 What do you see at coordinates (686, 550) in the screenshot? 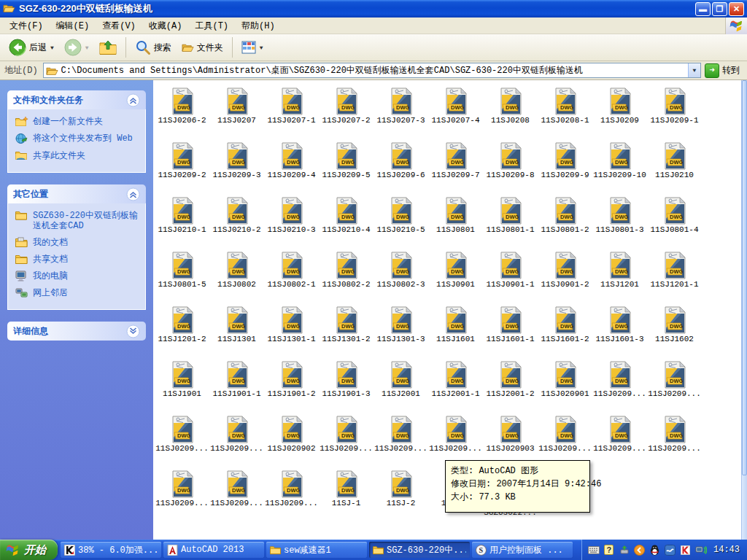
I see `kaspersky-small-icon` at bounding box center [686, 550].